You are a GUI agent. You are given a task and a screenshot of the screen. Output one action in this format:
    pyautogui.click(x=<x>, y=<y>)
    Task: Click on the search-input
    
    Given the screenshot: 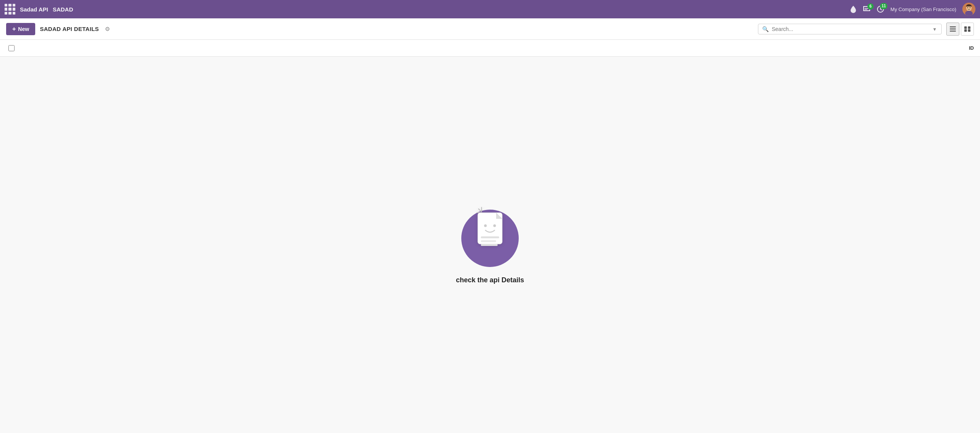 What is the action you would take?
    pyautogui.click(x=852, y=29)
    